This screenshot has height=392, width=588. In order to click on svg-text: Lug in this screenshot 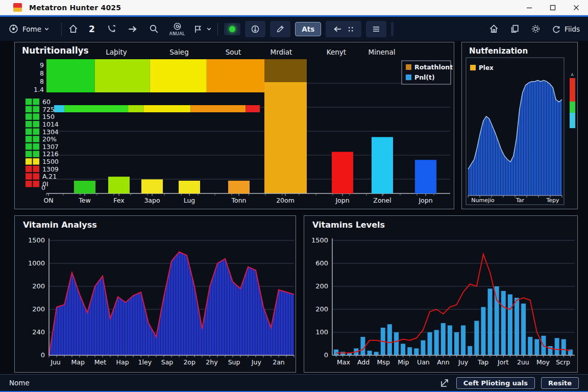, I will do `click(190, 200)`.